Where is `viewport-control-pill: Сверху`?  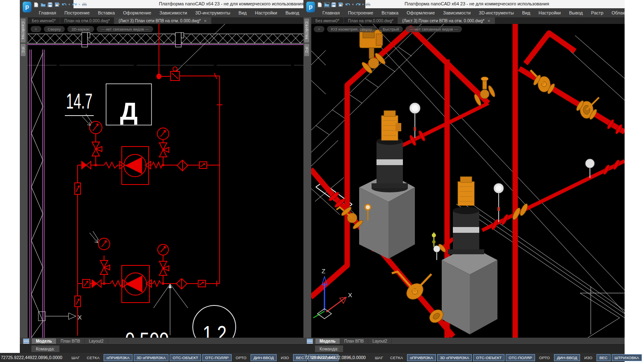 viewport-control-pill: Сверху is located at coordinates (54, 29).